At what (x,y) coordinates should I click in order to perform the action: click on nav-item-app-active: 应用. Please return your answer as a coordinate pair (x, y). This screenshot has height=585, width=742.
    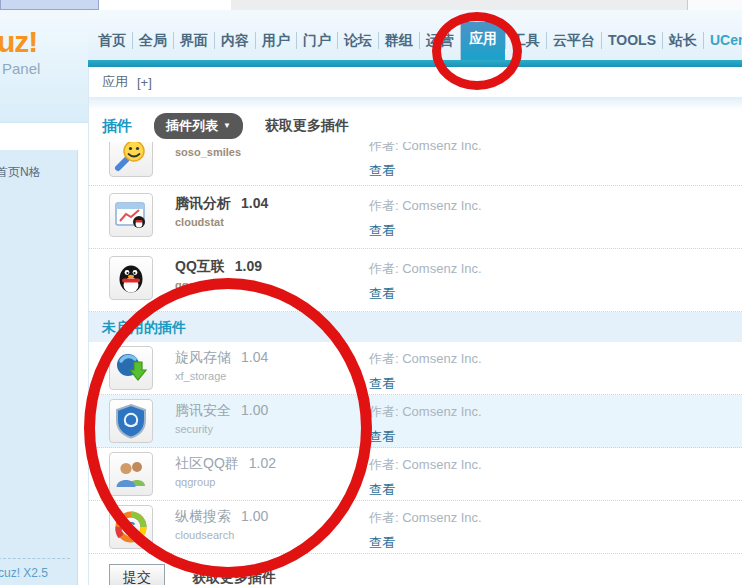
    Looking at the image, I should click on (482, 41).